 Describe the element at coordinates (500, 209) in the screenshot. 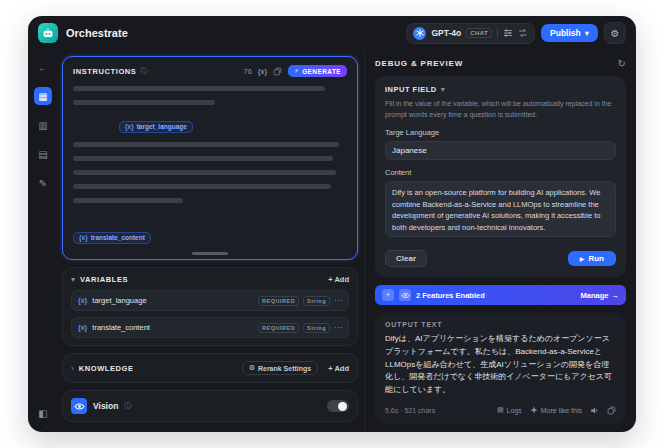

I see `content-textarea: Dify is an open-source platform for buil…` at that location.